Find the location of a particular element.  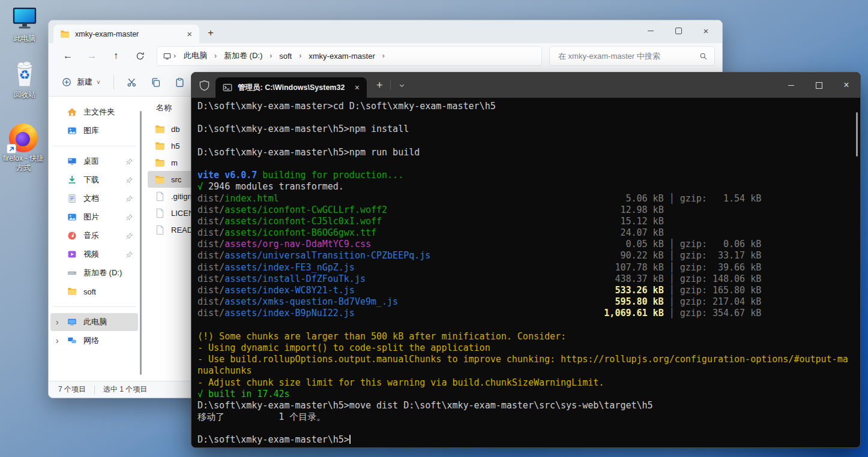

chevron-down-icon is located at coordinates (400, 85).